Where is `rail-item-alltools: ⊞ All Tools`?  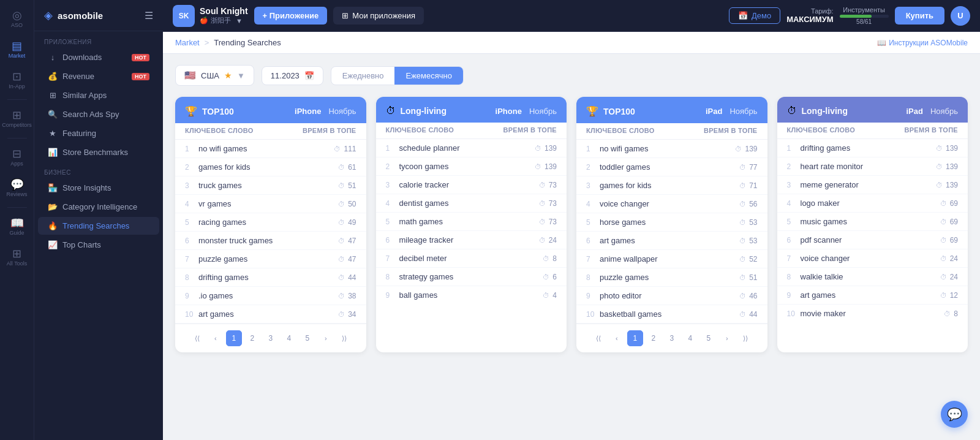
rail-item-alltools: ⊞ All Tools is located at coordinates (17, 257).